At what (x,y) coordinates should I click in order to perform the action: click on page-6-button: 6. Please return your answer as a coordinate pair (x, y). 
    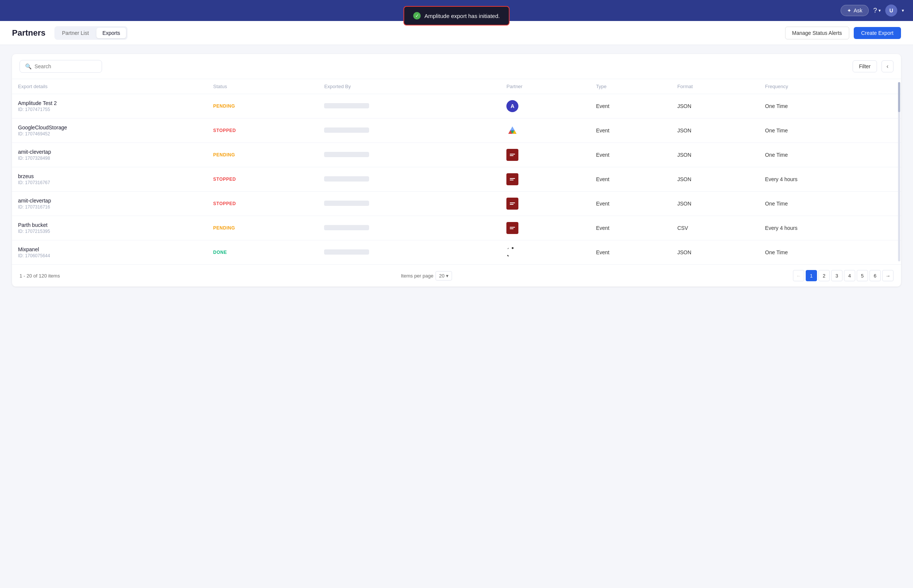
    Looking at the image, I should click on (875, 276).